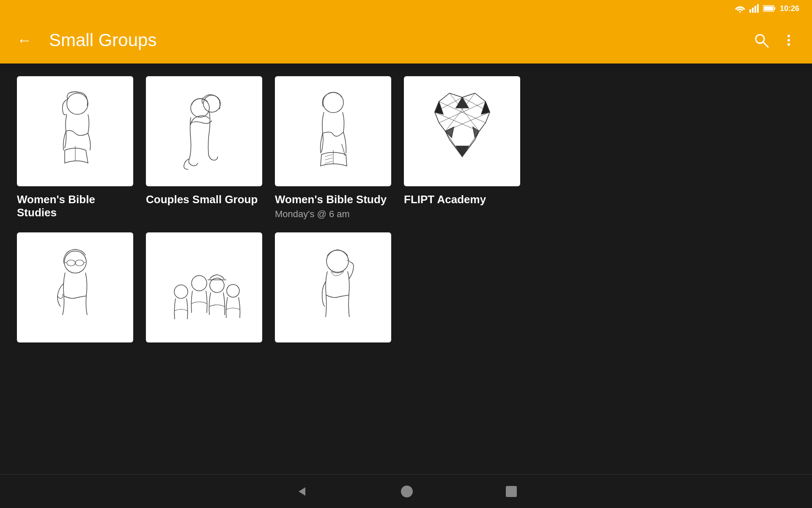 The height and width of the screenshot is (508, 812). Describe the element at coordinates (407, 491) in the screenshot. I see `nav-home-button` at that location.